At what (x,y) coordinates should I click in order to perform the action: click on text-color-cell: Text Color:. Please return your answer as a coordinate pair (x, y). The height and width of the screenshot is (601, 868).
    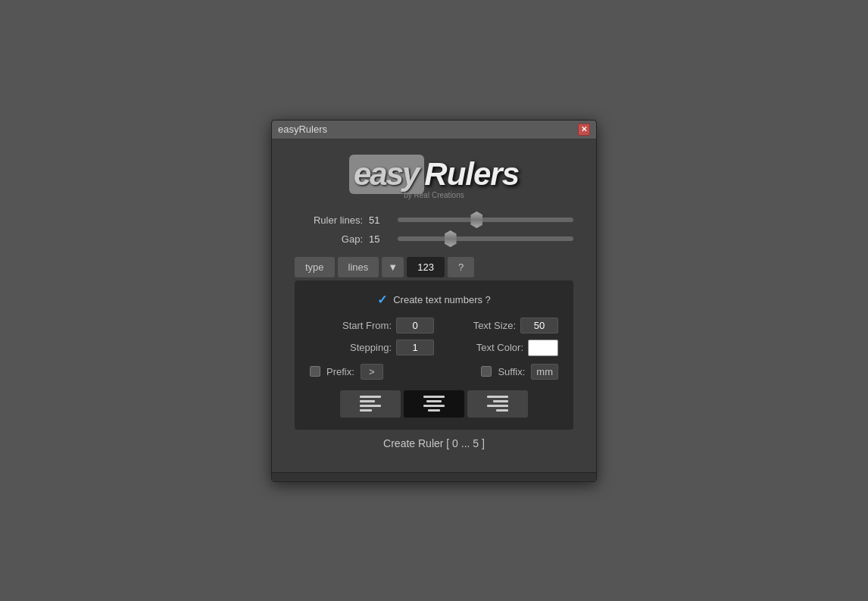
    Looking at the image, I should click on (496, 348).